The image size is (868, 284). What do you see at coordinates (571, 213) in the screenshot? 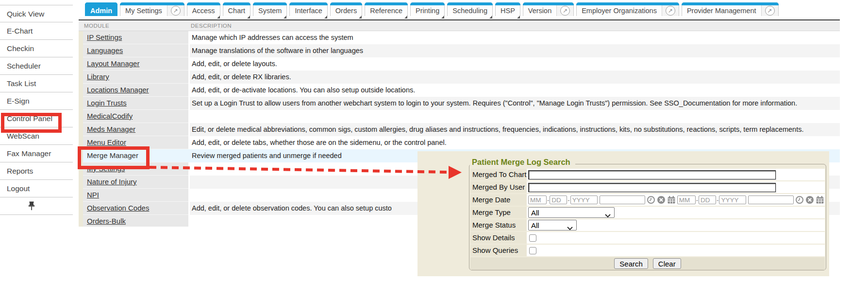
I see `merge-type-select: All` at bounding box center [571, 213].